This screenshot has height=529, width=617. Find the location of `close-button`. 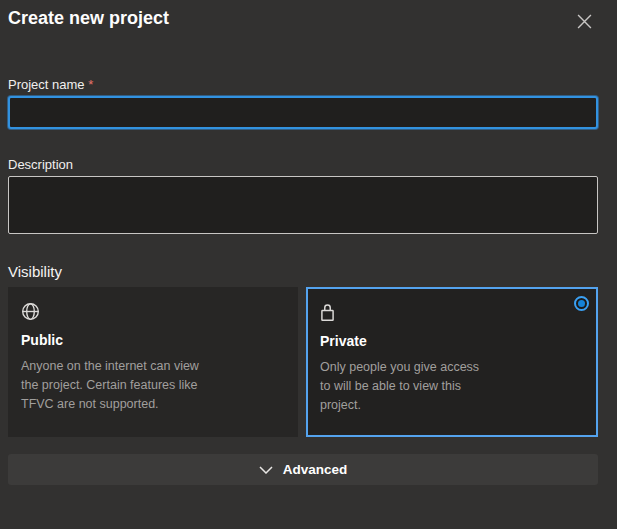

close-button is located at coordinates (584, 21).